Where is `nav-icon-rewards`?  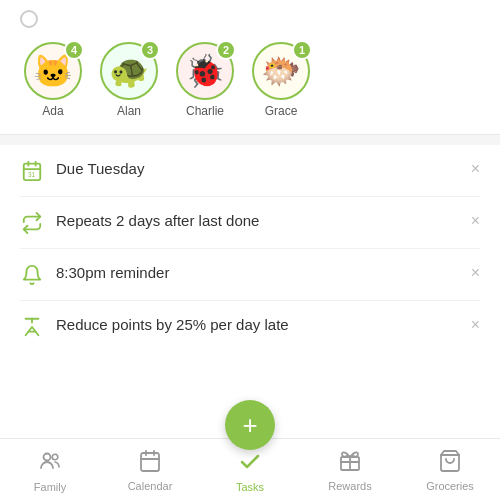 nav-icon-rewards is located at coordinates (350, 463).